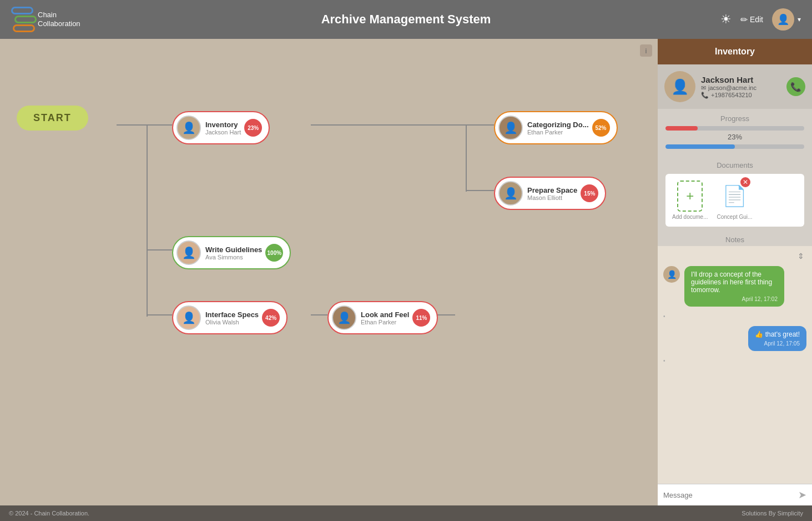  What do you see at coordinates (705, 96) in the screenshot?
I see `phone-icon: 📞` at bounding box center [705, 96].